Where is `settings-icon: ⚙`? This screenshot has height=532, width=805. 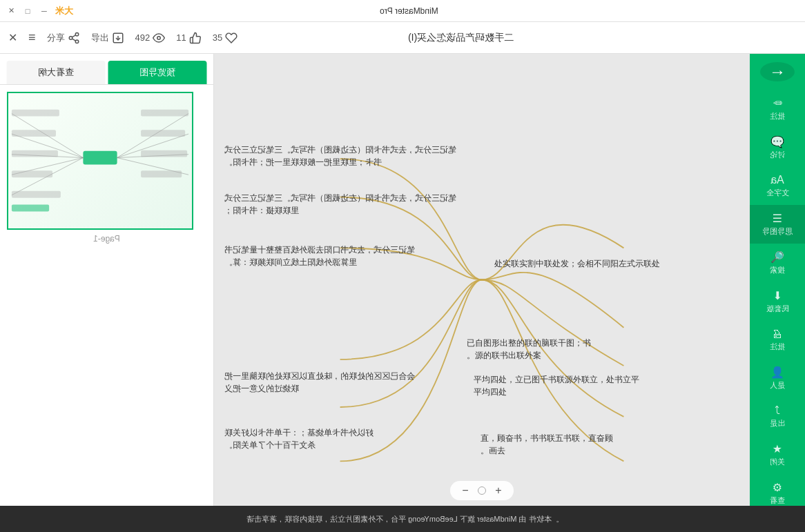
settings-icon: ⚙ is located at coordinates (777, 487).